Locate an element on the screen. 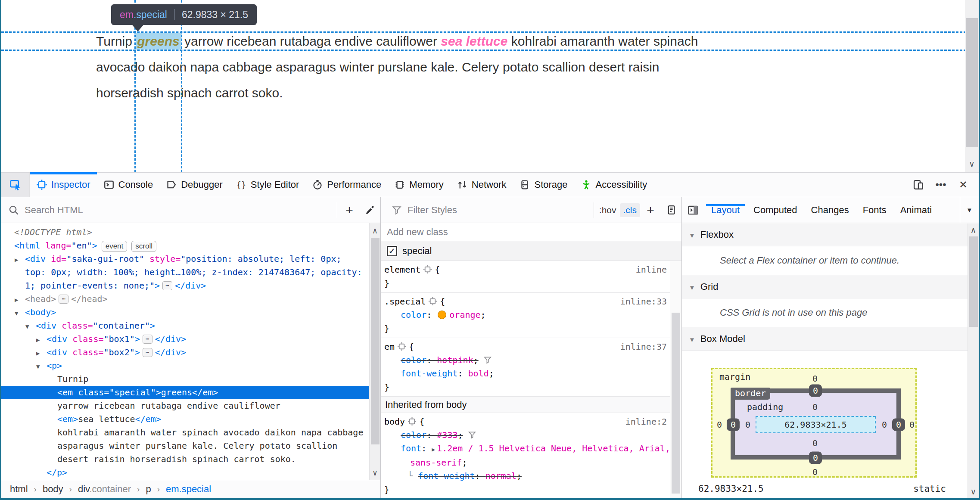 This screenshot has width=980, height=500. page-scrollbar-thumb is located at coordinates (972, 83).